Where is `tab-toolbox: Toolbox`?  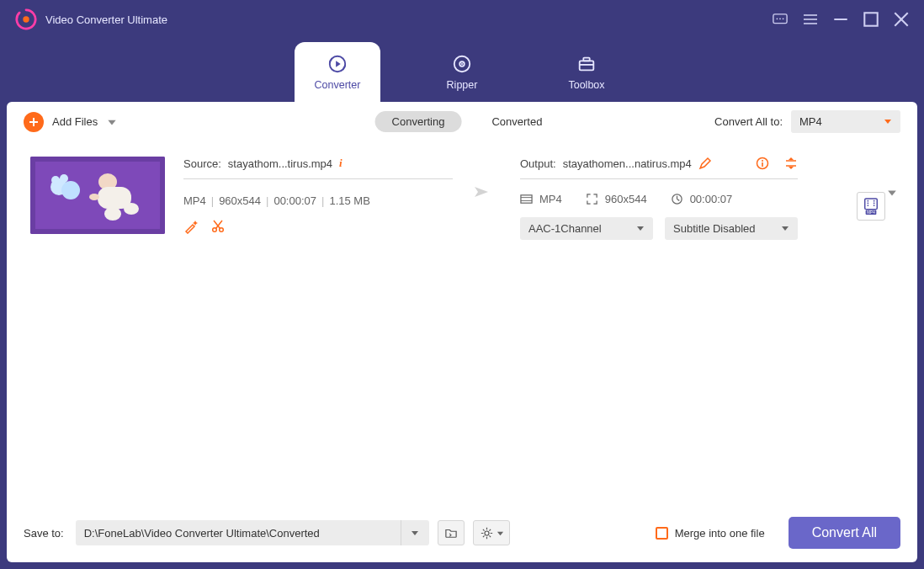 tab-toolbox: Toolbox is located at coordinates (587, 72).